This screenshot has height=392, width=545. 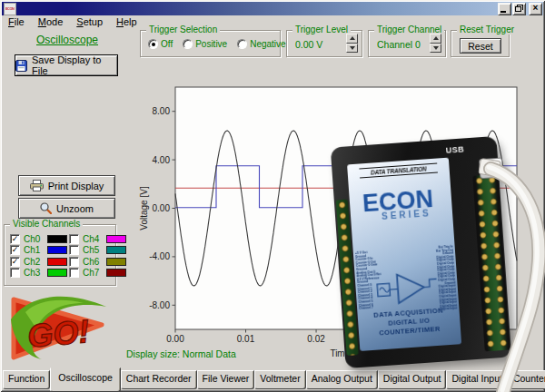 What do you see at coordinates (436, 36) in the screenshot?
I see `up-arrow-icon` at bounding box center [436, 36].